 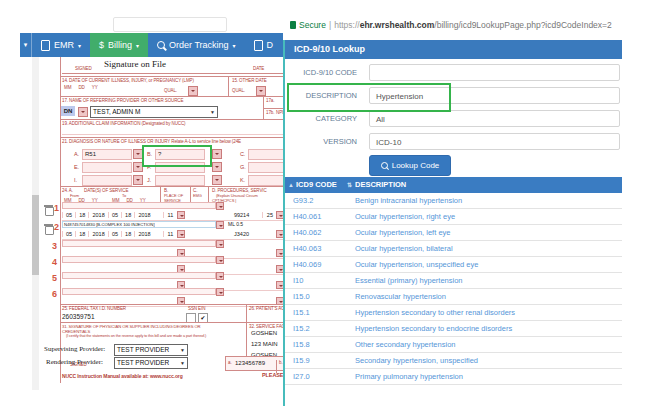 What do you see at coordinates (408, 200) in the screenshot?
I see `icd-description-link: Benign intracranial hypertension` at bounding box center [408, 200].